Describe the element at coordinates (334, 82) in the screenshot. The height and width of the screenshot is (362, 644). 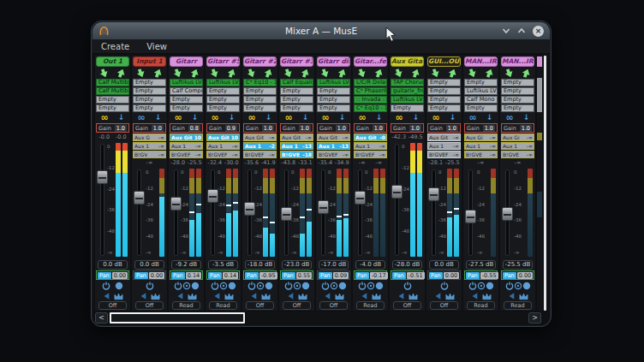
I see `effect-slot: Luftikus LV2` at that location.